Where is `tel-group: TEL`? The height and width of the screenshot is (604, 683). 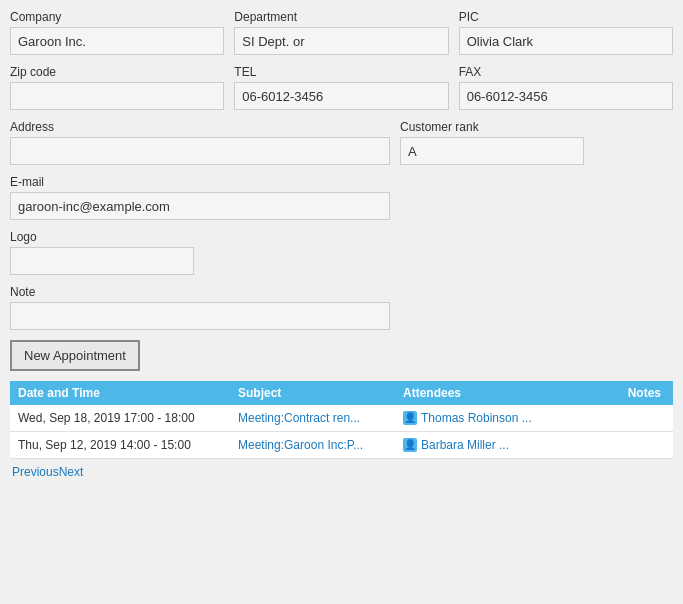 tel-group: TEL is located at coordinates (341, 88).